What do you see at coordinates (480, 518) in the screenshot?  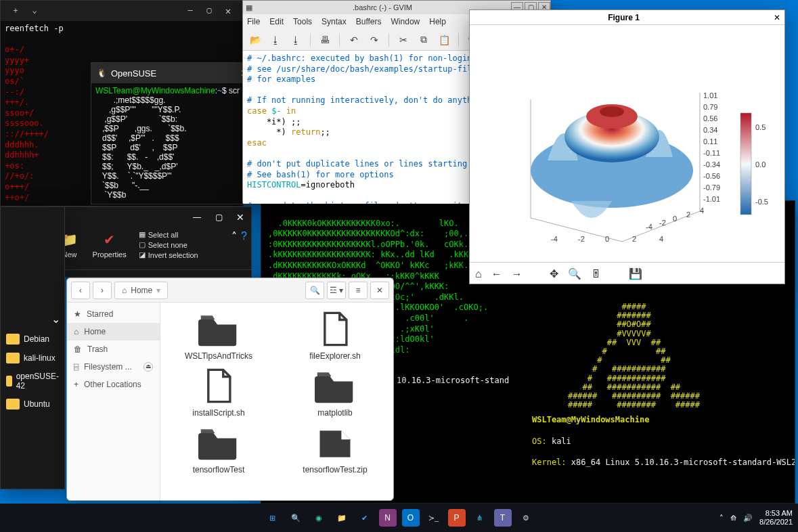 I see `vscode-icon: ⋔` at bounding box center [480, 518].